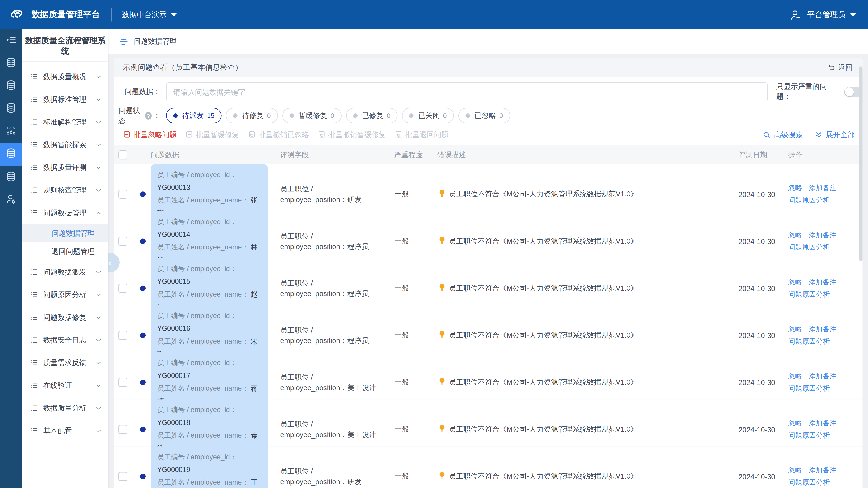 The image size is (868, 488). Describe the element at coordinates (484, 116) in the screenshot. I see `status-pill: 已忽略0` at that location.